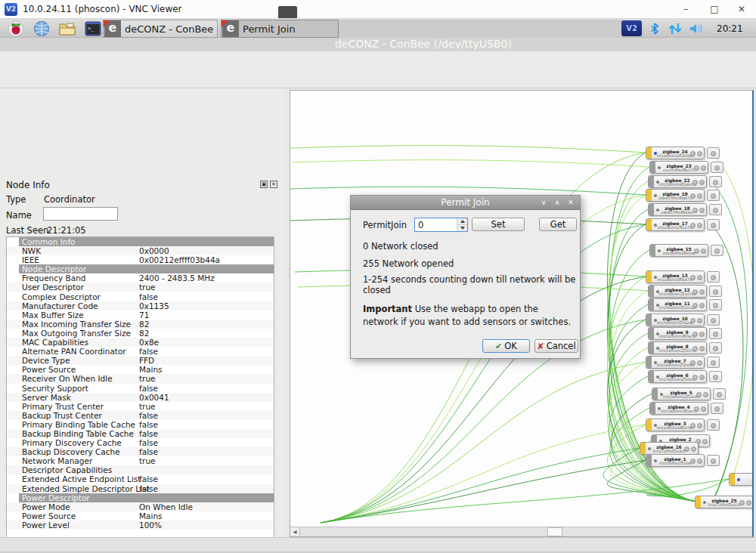  I want to click on vnc-tray-icon: V2, so click(632, 29).